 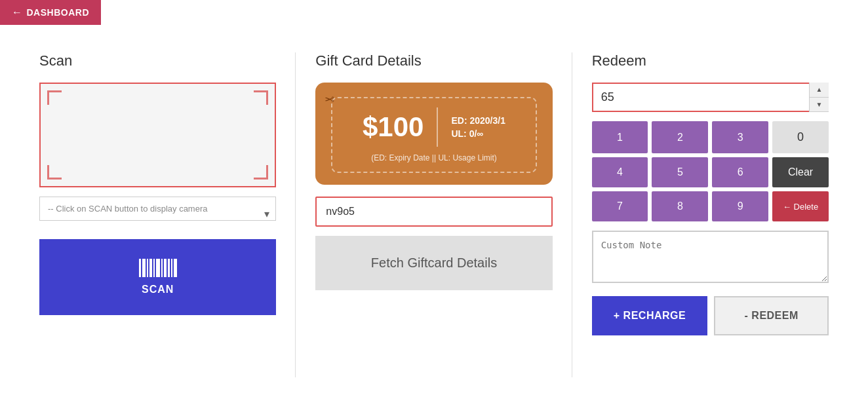 I want to click on scan-corner-tr, so click(x=261, y=98).